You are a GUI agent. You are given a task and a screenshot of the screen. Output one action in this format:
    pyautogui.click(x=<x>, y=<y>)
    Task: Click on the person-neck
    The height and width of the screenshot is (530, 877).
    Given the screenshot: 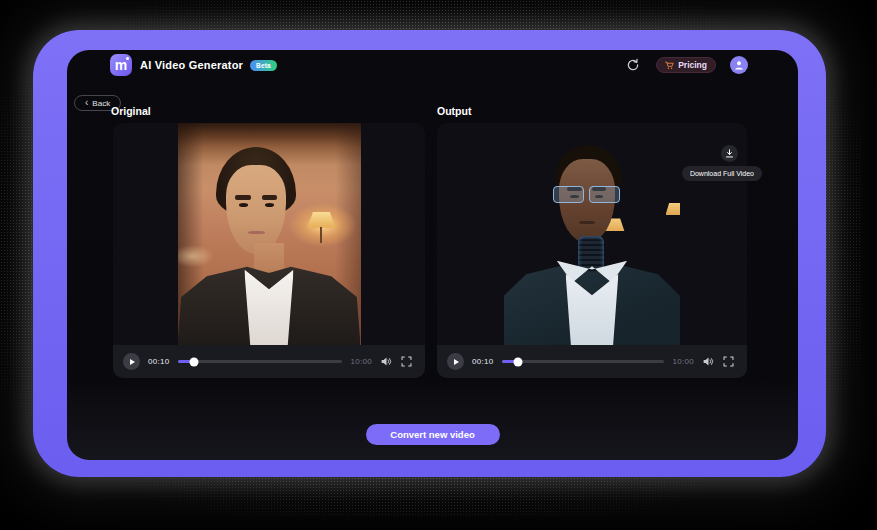 What is the action you would take?
    pyautogui.click(x=268, y=258)
    